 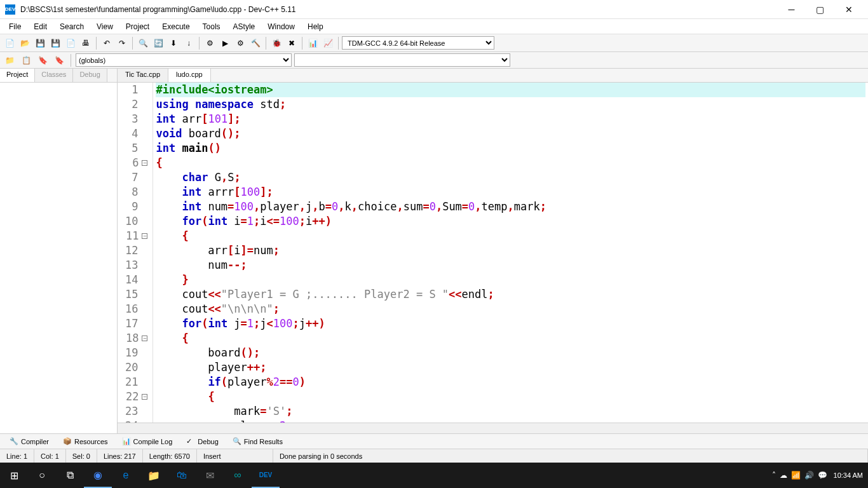 I want to click on bottom-tab-compiler: 🔧Compiler, so click(x=29, y=442).